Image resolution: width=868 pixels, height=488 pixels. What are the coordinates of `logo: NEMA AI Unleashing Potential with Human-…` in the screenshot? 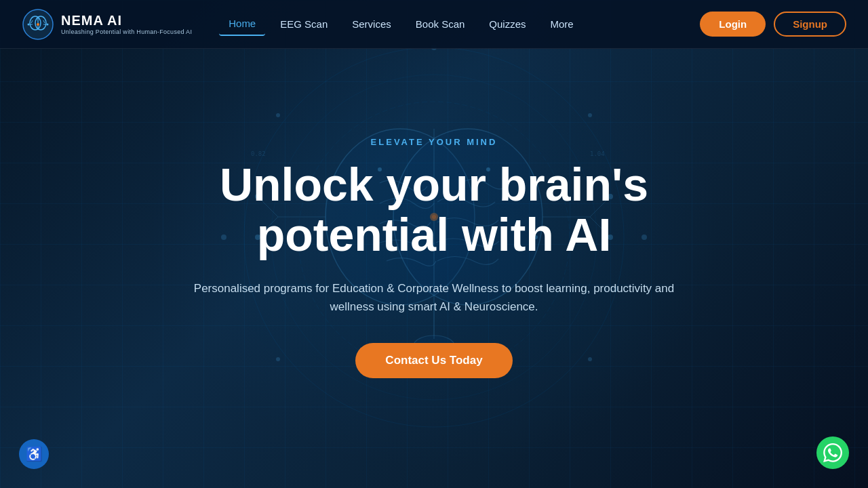 It's located at (107, 24).